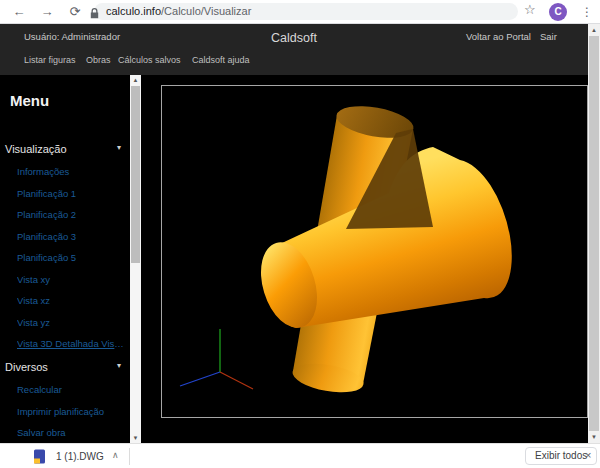 Image resolution: width=600 pixels, height=468 pixels. Describe the element at coordinates (72, 194) in the screenshot. I see `sidebar-item-planificacao-1: Planificação 1` at that location.